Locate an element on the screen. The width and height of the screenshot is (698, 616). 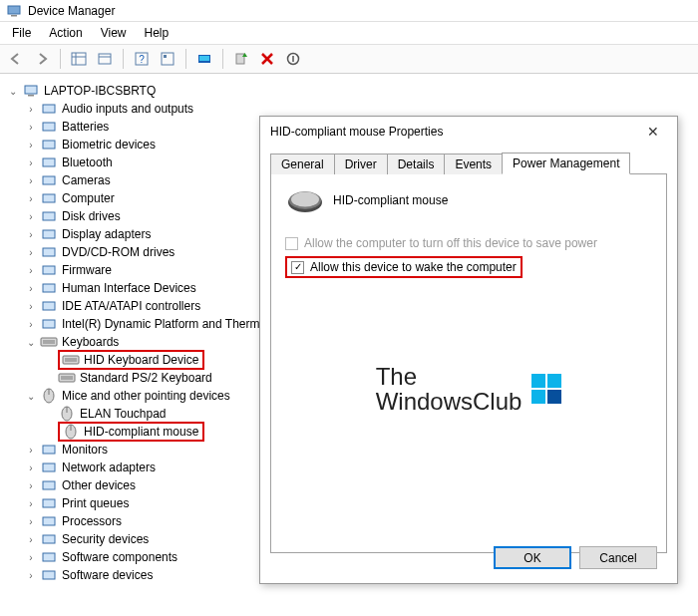
tree-item-label: Mice and other pointing devices is located at coordinates (146, 396).